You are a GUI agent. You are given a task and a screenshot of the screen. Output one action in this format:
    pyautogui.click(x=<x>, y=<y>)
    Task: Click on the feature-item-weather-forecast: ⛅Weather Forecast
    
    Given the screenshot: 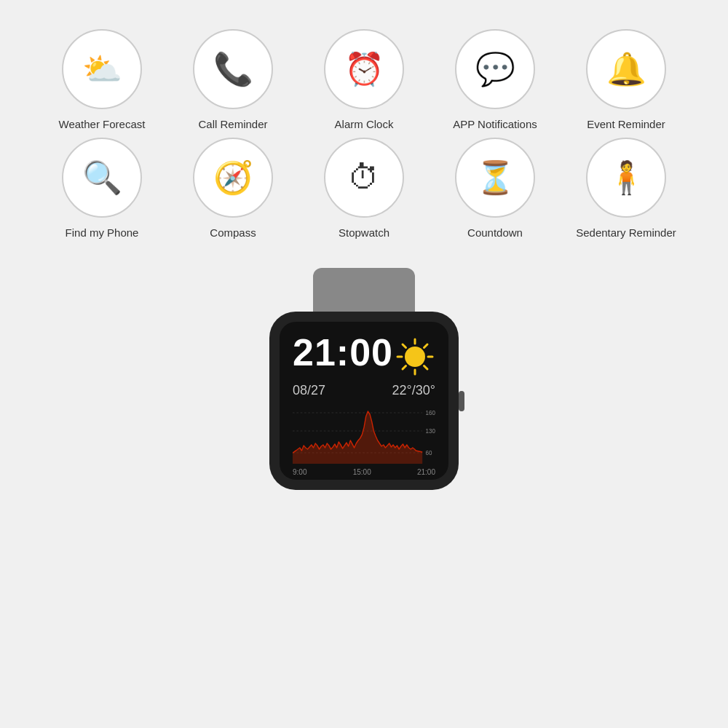 What is the action you would take?
    pyautogui.click(x=102, y=80)
    